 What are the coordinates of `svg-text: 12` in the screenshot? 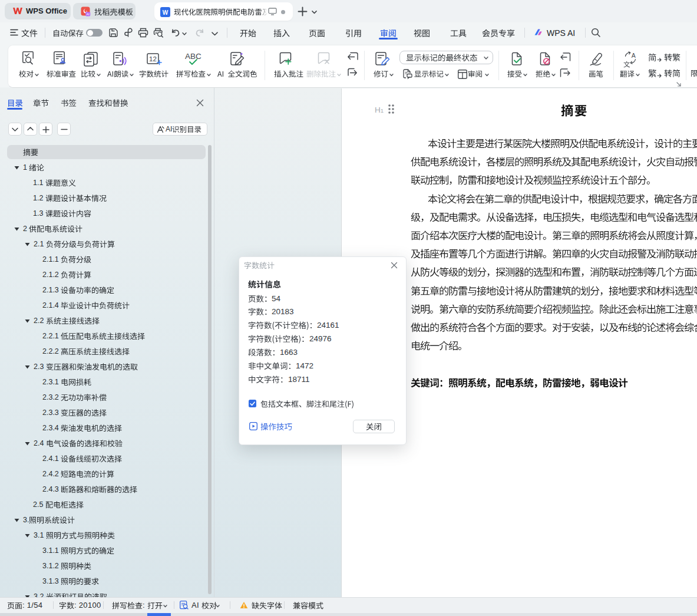 It's located at (153, 59).